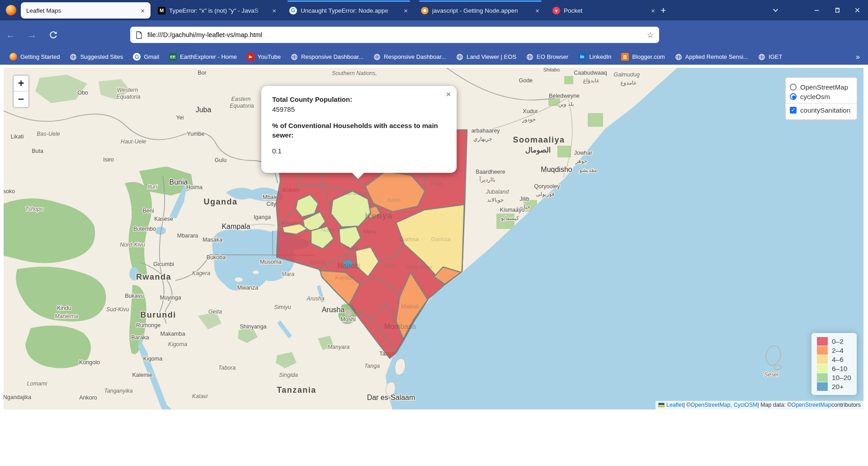 Image resolution: width=868 pixels, height=466 pixels. Describe the element at coordinates (547, 57) in the screenshot. I see `bookmark-item: EO Browser` at that location.